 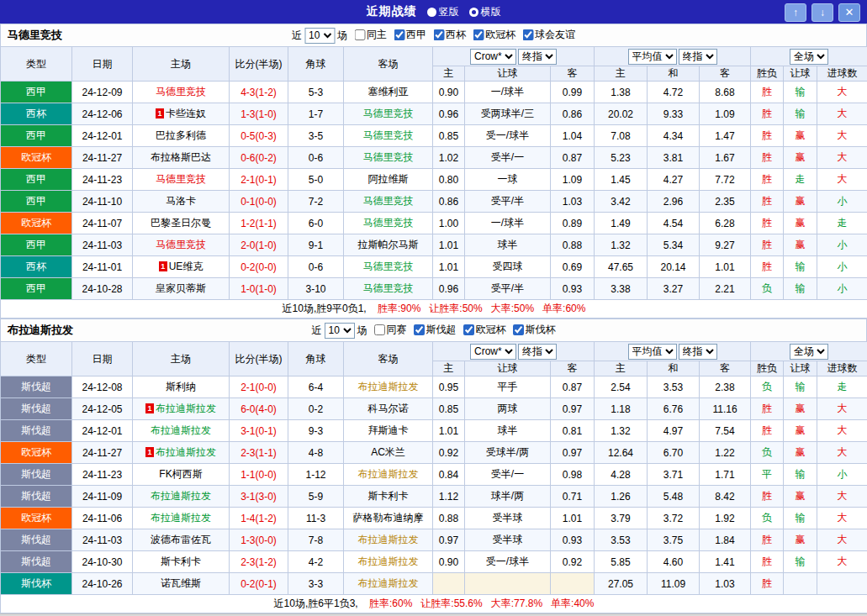 What do you see at coordinates (181, 157) in the screenshot?
I see `team-link: 布拉格斯巴达` at bounding box center [181, 157].